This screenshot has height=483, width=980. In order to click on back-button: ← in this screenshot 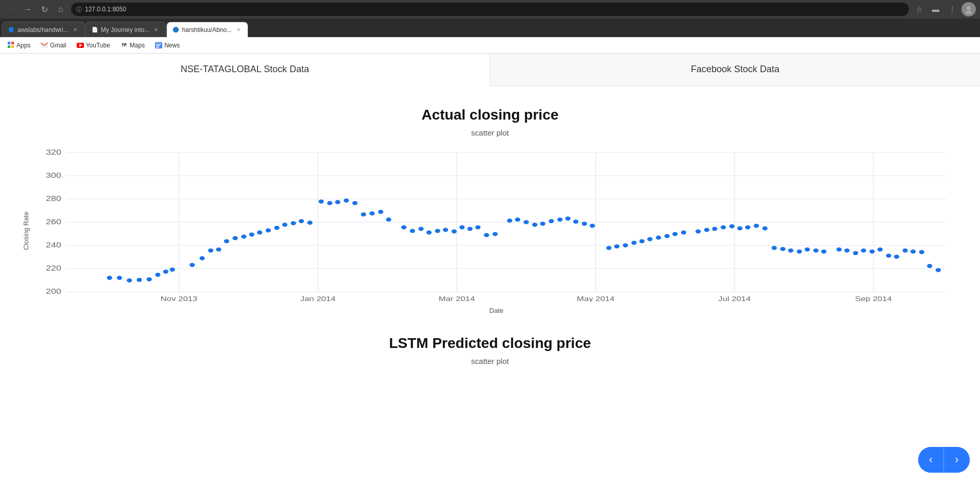, I will do `click(11, 9)`.